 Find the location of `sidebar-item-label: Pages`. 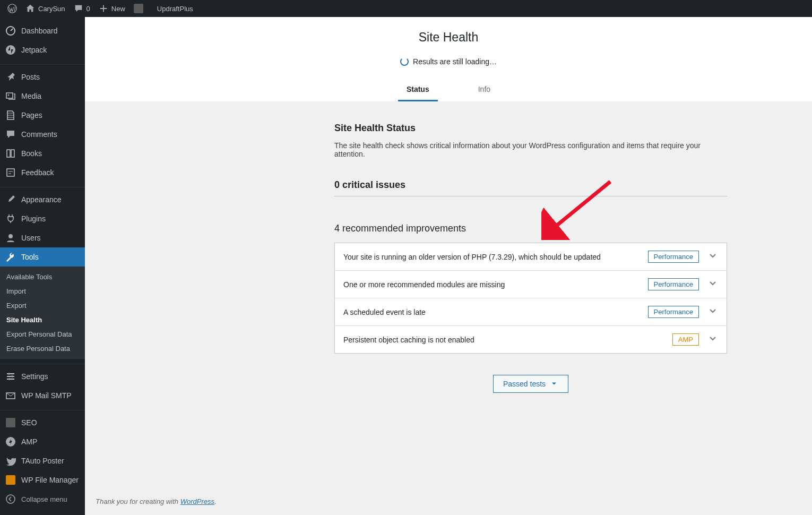

sidebar-item-label: Pages is located at coordinates (32, 115).